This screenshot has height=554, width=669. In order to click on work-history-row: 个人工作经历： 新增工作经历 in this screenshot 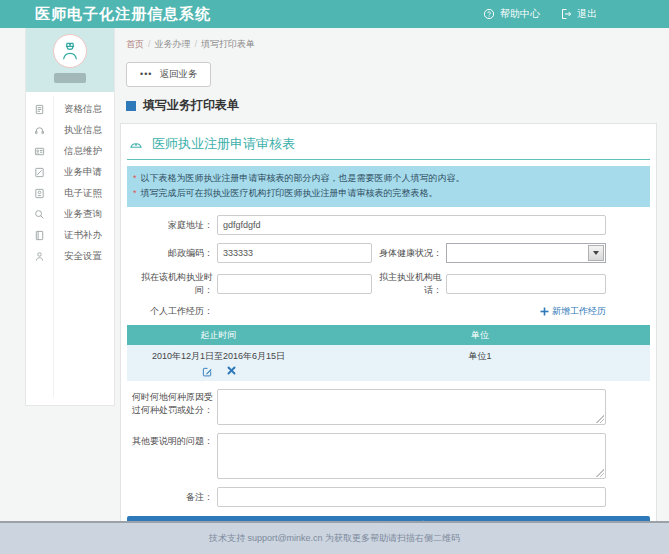, I will do `click(366, 312)`.